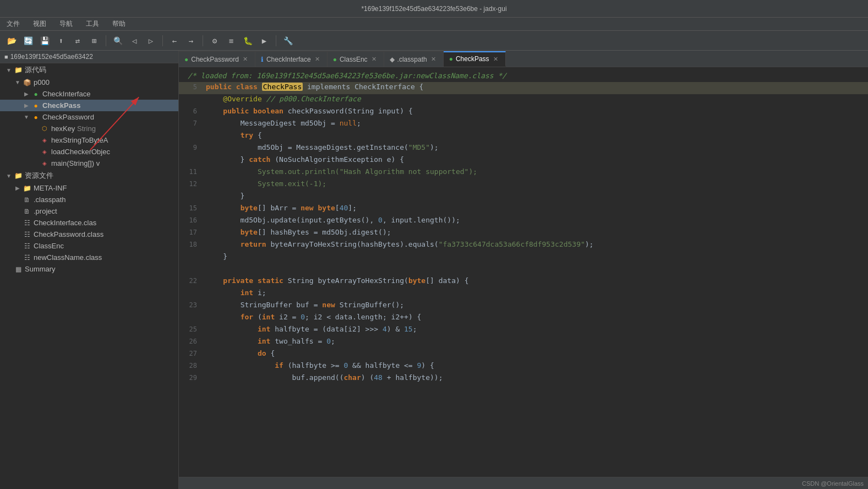 Image resolution: width=868 pixels, height=489 pixels. I want to click on code-line-18: 18 return byteArrayToHexString(hashBytes…, so click(523, 246).